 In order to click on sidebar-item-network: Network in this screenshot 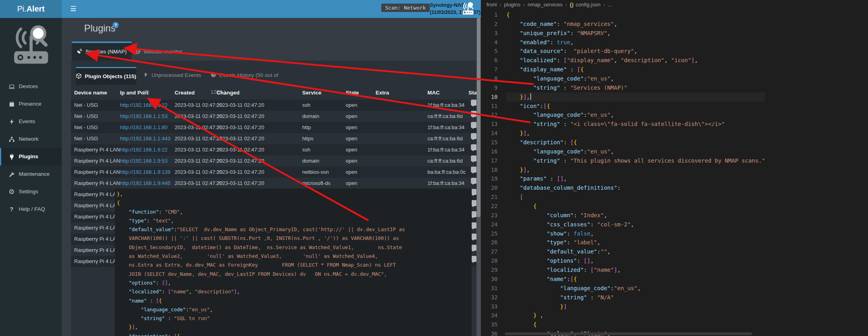, I will do `click(31, 139)`.